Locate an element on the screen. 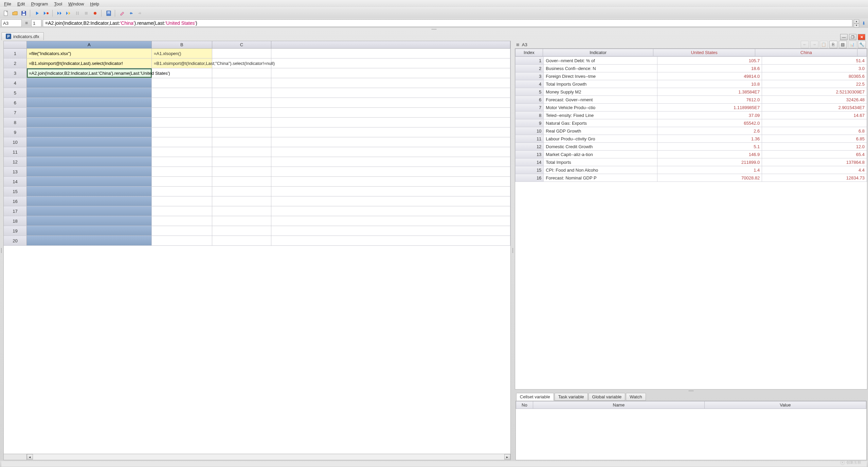 This screenshot has height=467, width=868. stepper-down-icon: ▾ is located at coordinates (856, 25).